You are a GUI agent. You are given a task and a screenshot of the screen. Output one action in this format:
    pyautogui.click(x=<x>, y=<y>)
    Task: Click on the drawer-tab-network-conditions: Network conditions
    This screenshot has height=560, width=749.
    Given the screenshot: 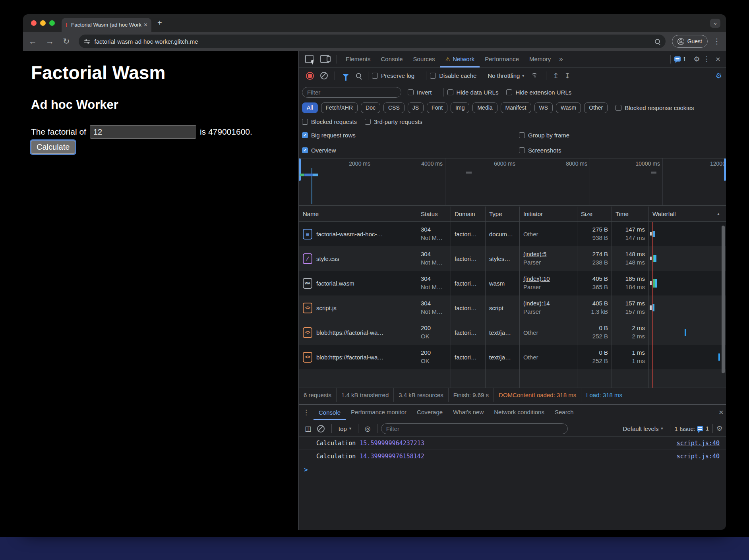 What is the action you would take?
    pyautogui.click(x=519, y=412)
    